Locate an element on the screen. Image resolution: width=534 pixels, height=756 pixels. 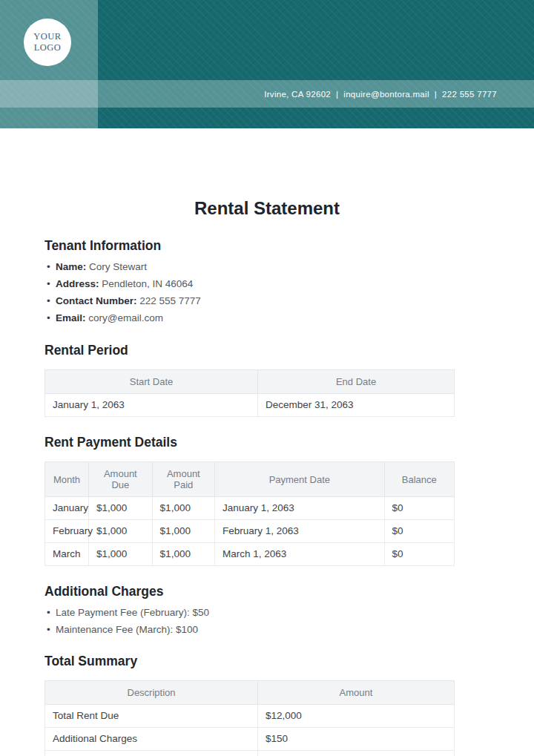
tenant-info-label: Name: is located at coordinates (71, 267).